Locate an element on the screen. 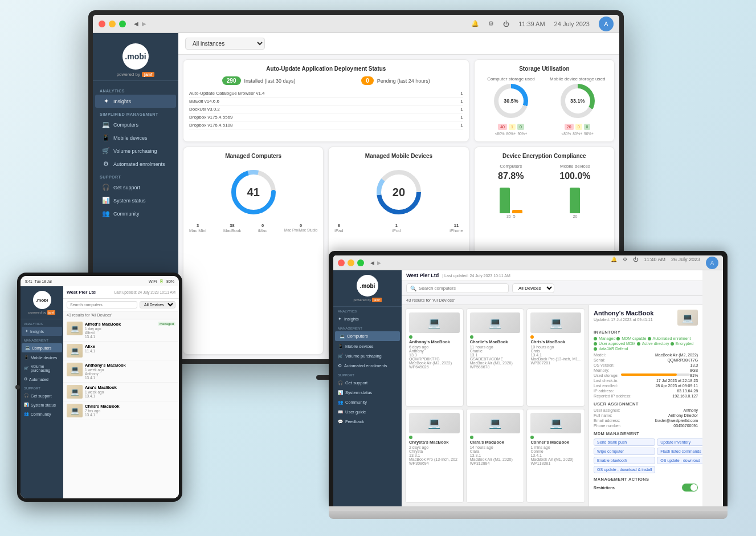  tablet-filter-select: All Devices is located at coordinates (157, 304).